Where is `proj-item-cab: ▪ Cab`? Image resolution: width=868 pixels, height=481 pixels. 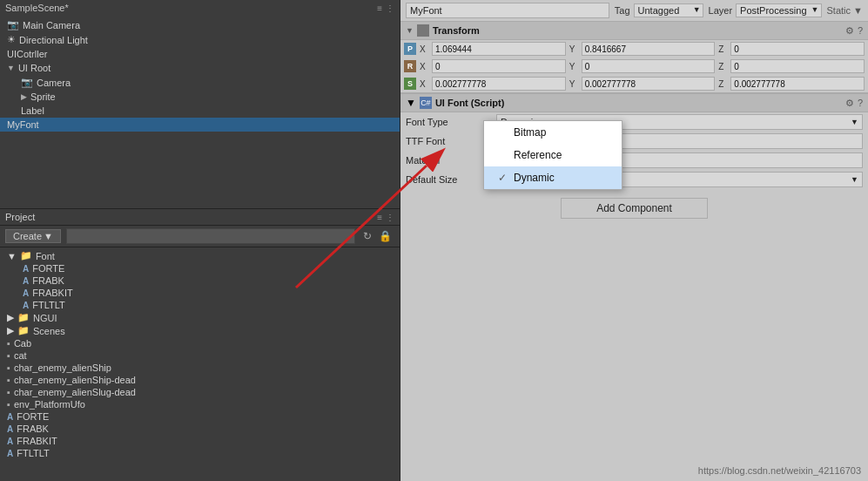 proj-item-cab: ▪ Cab is located at coordinates (200, 343).